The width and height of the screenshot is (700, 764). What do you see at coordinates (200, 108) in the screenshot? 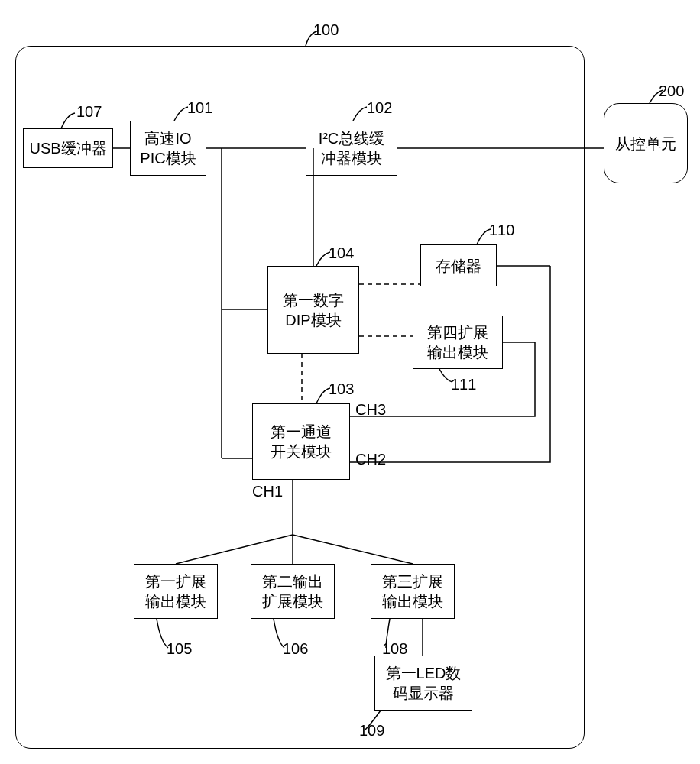
I see `ref-101: 101` at bounding box center [200, 108].